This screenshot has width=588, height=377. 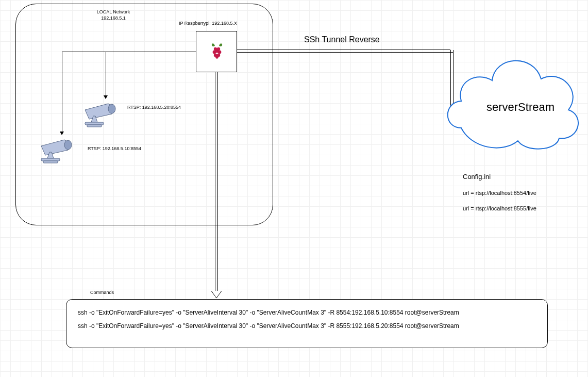 What do you see at coordinates (62, 133) in the screenshot?
I see `arrow-cam2` at bounding box center [62, 133].